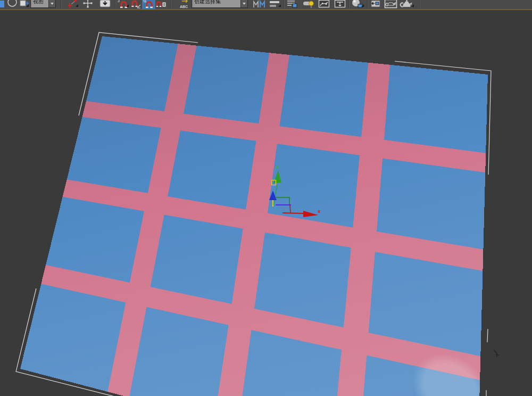 The height and width of the screenshot is (396, 532). What do you see at coordinates (161, 4) in the screenshot?
I see `spinner-snap-magnet-icon` at bounding box center [161, 4].